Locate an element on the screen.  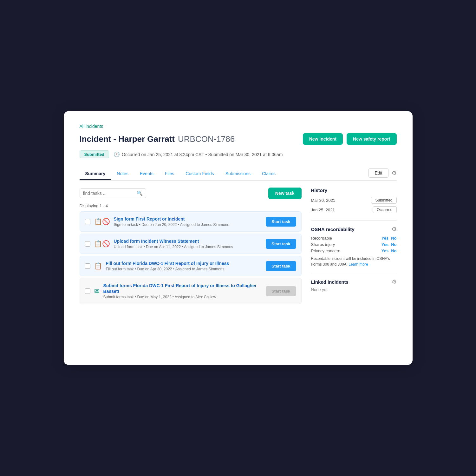
task-meta-2: Upload form task • Due on Apr 11, 2022 •… is located at coordinates (188, 247).